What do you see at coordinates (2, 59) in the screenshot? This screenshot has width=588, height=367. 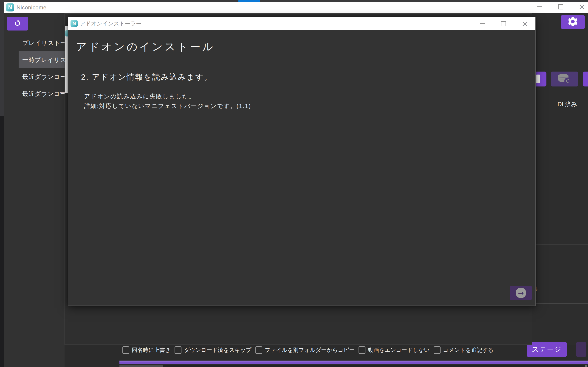 I see `background-left-strip` at bounding box center [2, 59].